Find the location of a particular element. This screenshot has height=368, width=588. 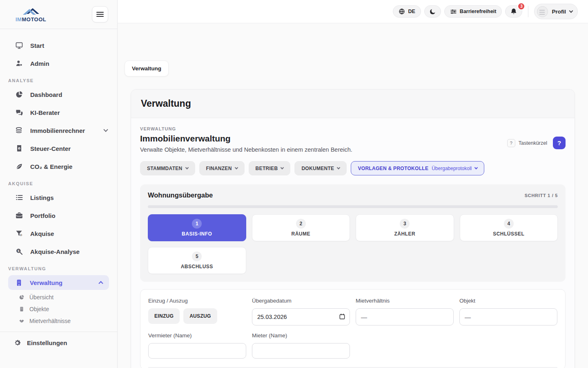

handshake-icon is located at coordinates (22, 321).